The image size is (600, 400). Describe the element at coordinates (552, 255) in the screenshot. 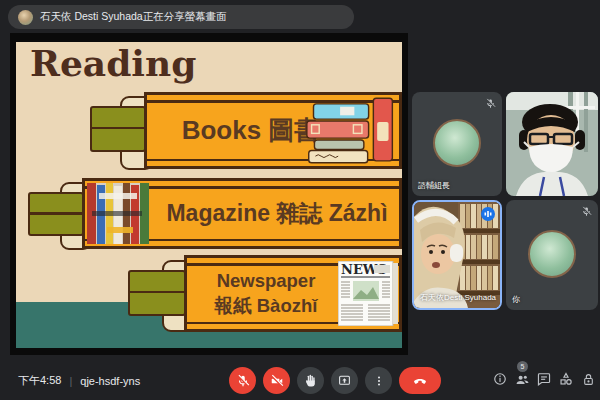

I see `tile-participant-you: 你` at that location.